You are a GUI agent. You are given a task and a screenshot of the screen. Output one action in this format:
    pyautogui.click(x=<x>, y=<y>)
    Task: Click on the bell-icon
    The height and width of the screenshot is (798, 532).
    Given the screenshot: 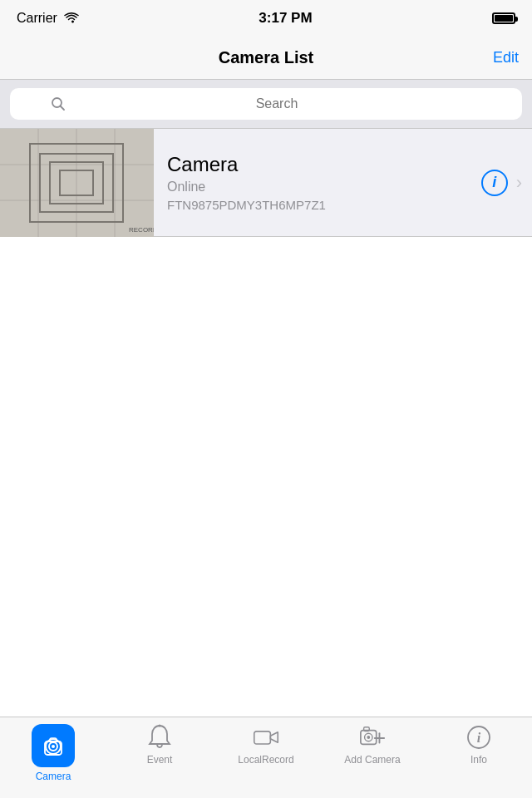 What is the action you would take?
    pyautogui.click(x=160, y=737)
    